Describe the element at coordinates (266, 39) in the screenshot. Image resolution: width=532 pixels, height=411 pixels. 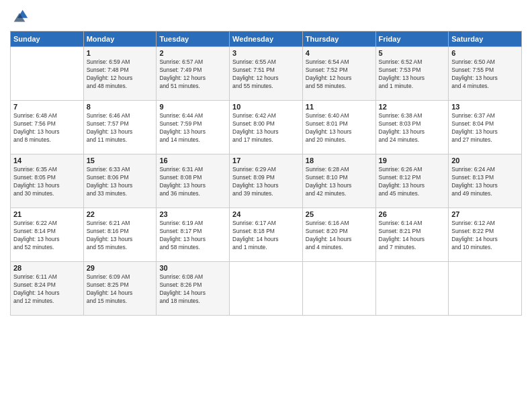
I see `calendar-header-wednesday: Wednesday` at that location.